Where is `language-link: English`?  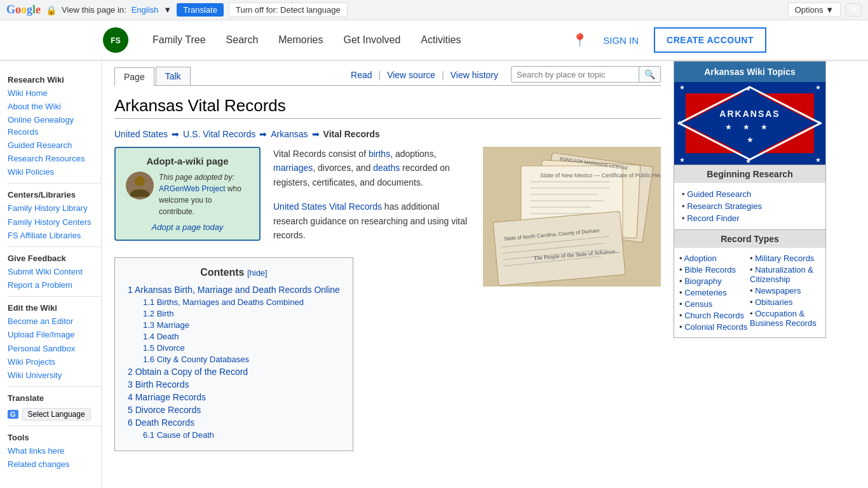
language-link: English is located at coordinates (145, 10).